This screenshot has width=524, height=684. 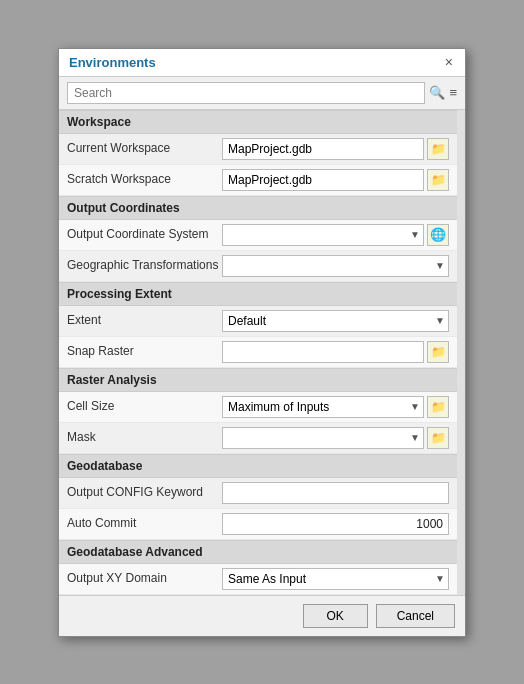 What do you see at coordinates (336, 579) in the screenshot?
I see `value-output-xy-domain: Same As Input ▼` at bounding box center [336, 579].